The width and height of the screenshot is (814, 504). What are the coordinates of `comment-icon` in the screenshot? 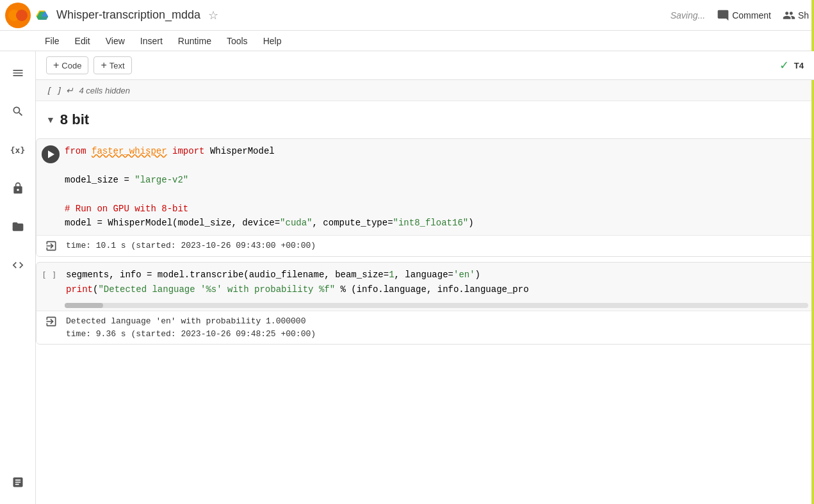 It's located at (723, 15).